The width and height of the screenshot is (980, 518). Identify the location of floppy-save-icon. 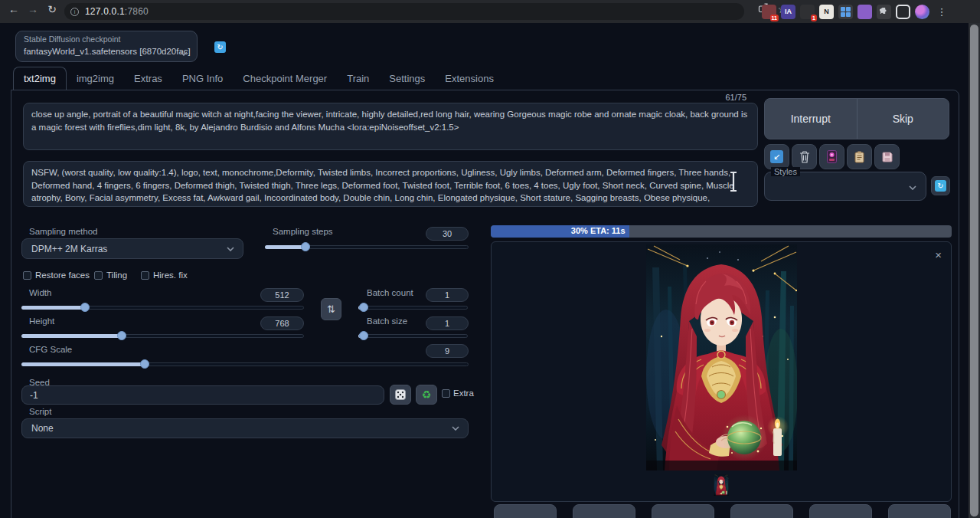
(887, 157).